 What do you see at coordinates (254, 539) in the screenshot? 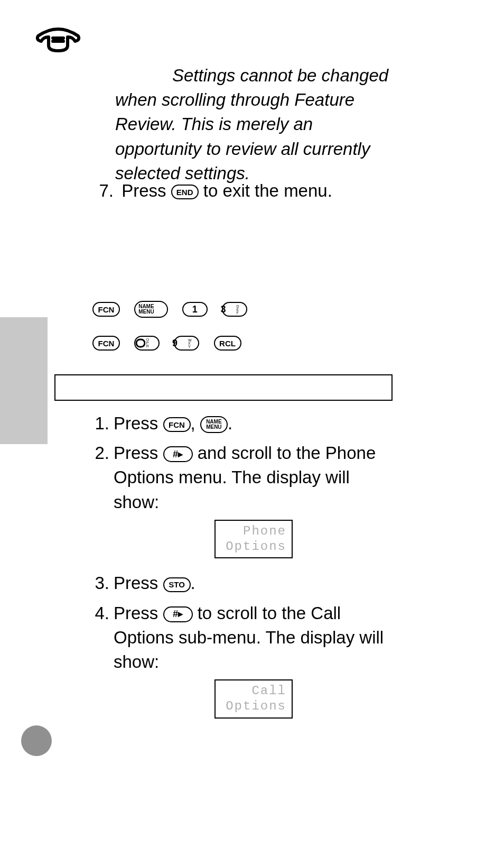
I see `lcd-display: Phone Options` at bounding box center [254, 539].